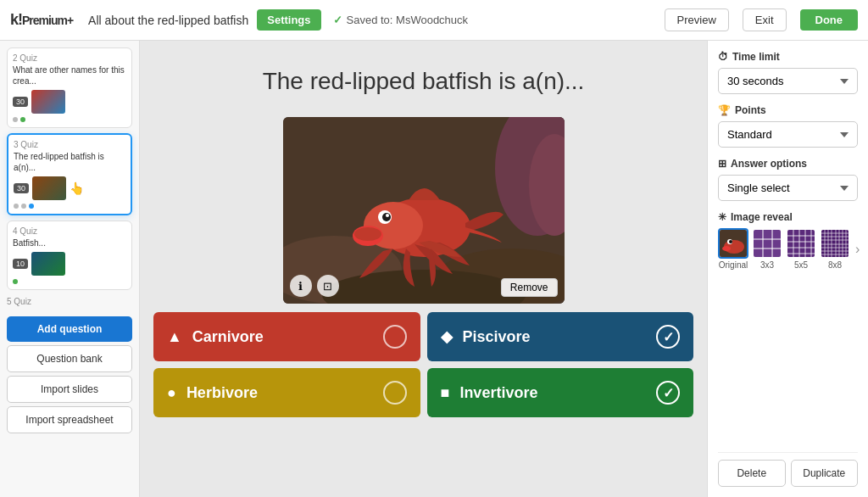 This screenshot has height=497, width=868. I want to click on quiz-card-3: 3 Quiz The red-lipped batfish is a(n)...…, so click(70, 175).